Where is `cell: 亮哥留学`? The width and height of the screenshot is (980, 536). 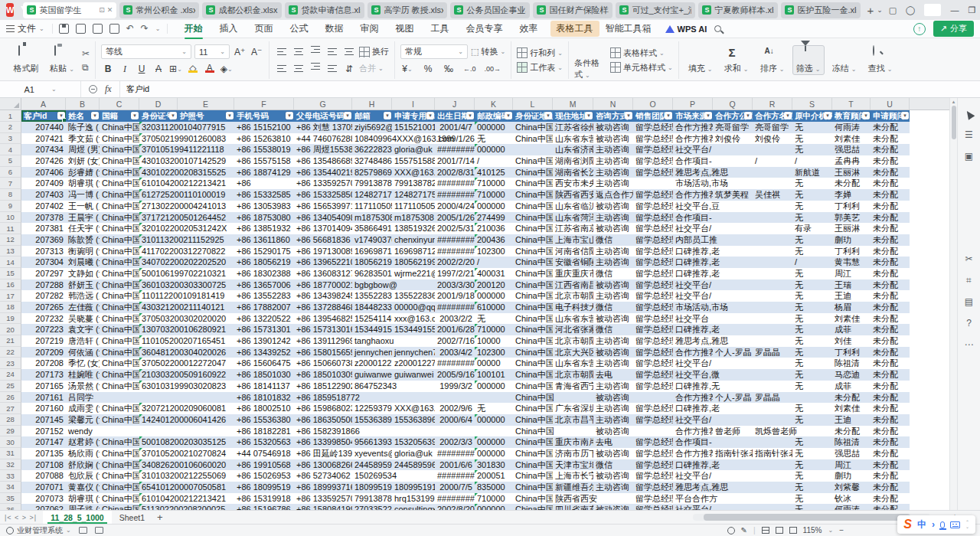 cell: 亮哥留学 is located at coordinates (733, 127).